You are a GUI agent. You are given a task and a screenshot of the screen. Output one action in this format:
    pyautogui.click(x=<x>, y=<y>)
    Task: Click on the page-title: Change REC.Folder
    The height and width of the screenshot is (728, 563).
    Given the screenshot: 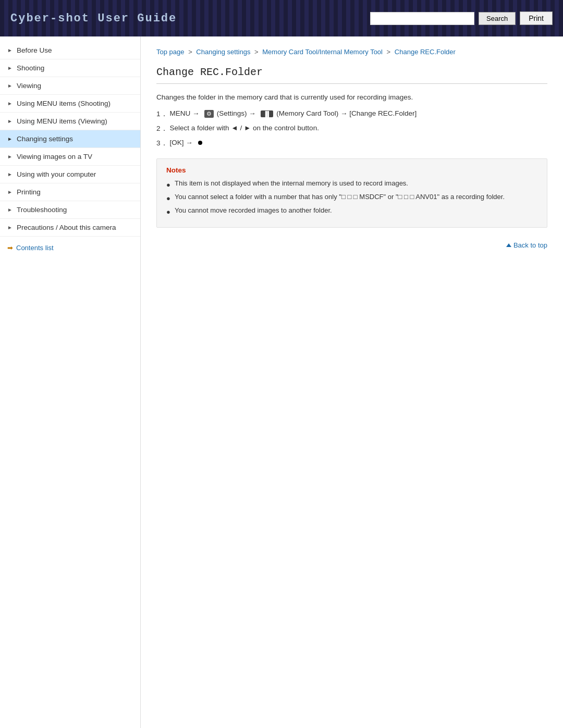 What is the action you would take?
    pyautogui.click(x=352, y=75)
    